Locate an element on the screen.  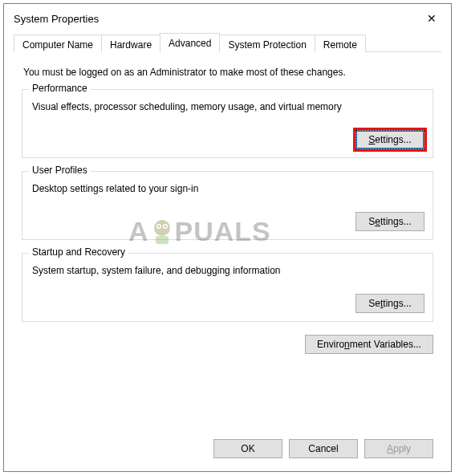
tab-hardware: Hardware is located at coordinates (131, 43).